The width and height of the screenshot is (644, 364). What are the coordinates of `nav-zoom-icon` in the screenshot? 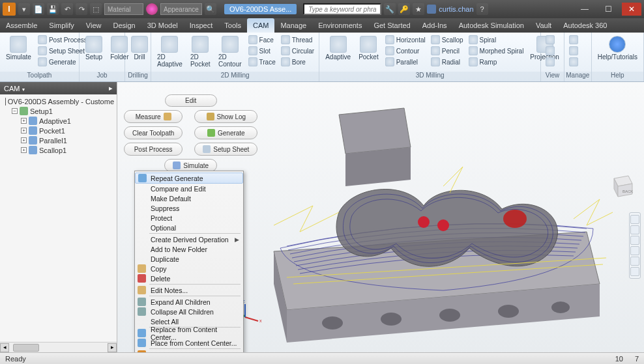 It's located at (635, 251).